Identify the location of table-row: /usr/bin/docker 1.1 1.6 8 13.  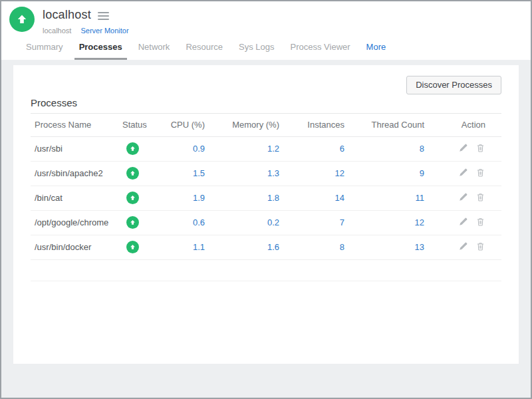
(266, 247).